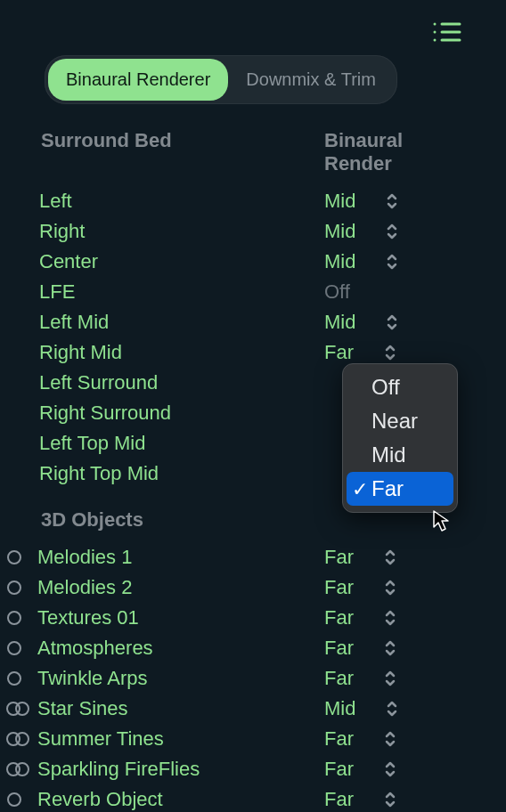  I want to click on check-icon: ✓, so click(360, 490).